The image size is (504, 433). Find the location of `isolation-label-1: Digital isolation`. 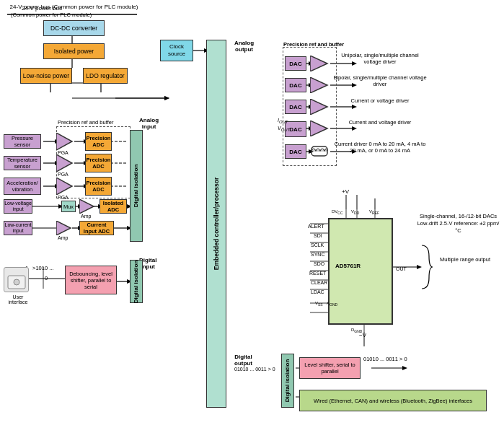

isolation-label-1: Digital isolation is located at coordinates (137, 186).